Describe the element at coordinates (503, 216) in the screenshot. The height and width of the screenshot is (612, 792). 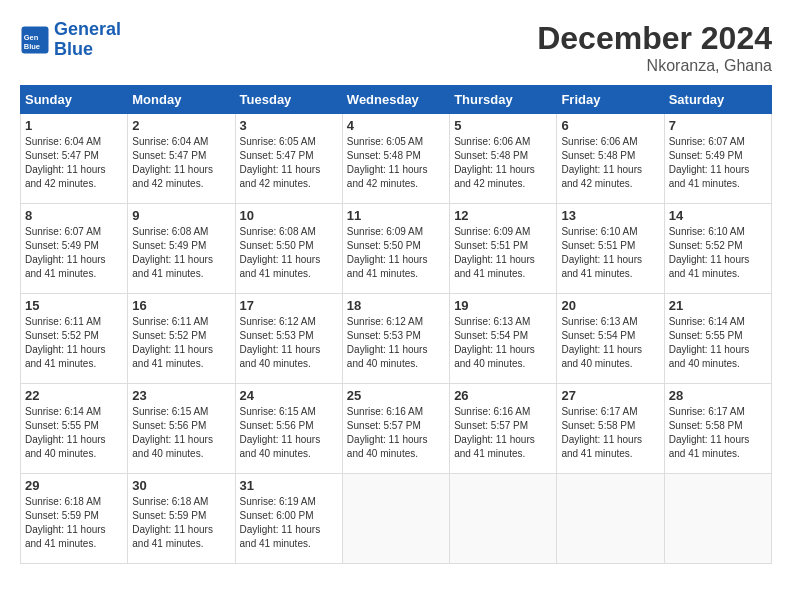
I see `day-number: 12` at that location.